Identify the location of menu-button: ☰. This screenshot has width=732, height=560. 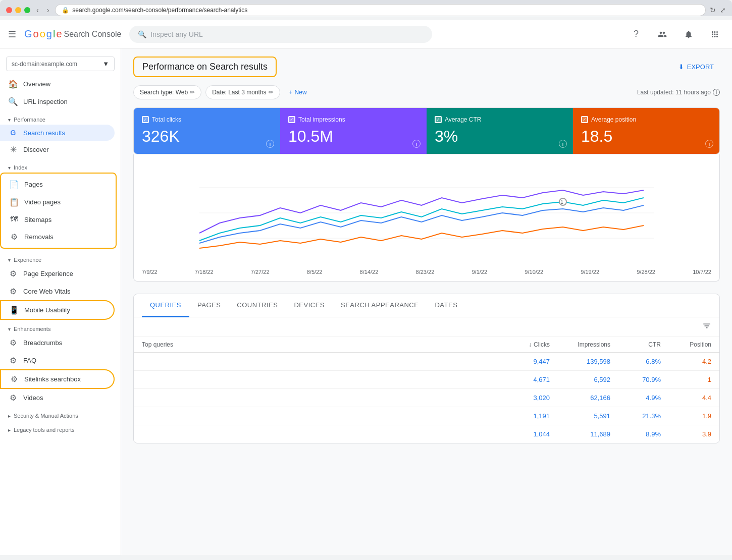
(12, 34).